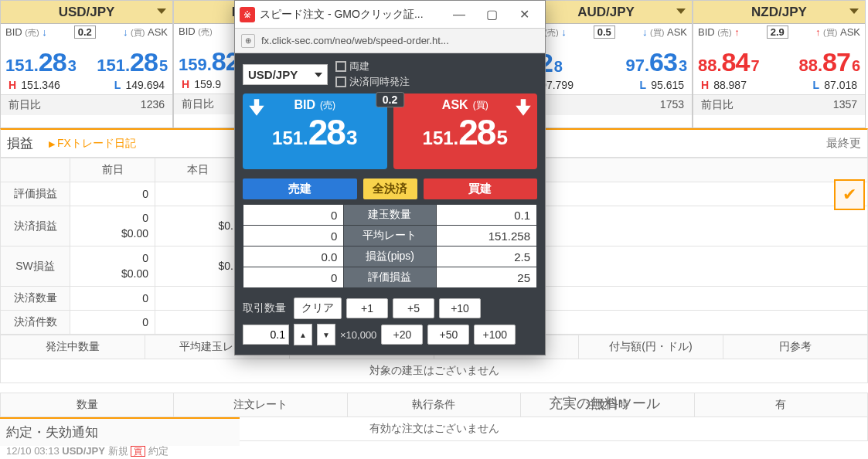  Describe the element at coordinates (796, 348) in the screenshot. I see `col-header: 円参考` at that location.